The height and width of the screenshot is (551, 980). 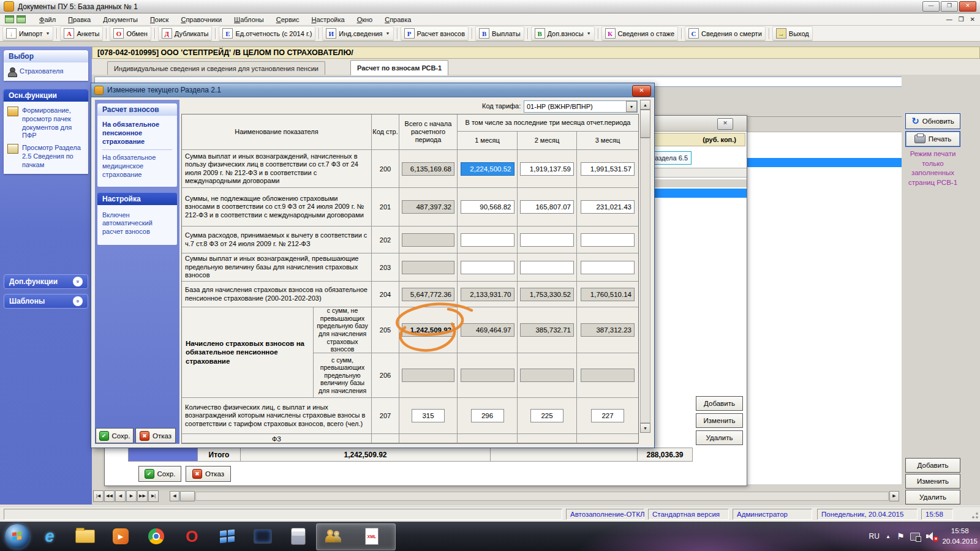 What do you see at coordinates (608, 240) in the screenshot?
I see `cell-202-m3` at bounding box center [608, 240].